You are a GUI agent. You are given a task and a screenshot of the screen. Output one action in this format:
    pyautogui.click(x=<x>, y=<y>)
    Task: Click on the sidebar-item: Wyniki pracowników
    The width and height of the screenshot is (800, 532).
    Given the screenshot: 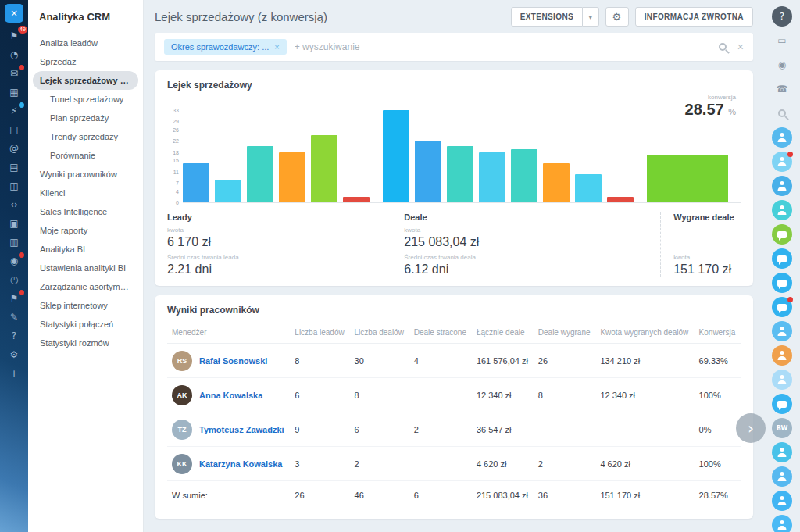 What is the action you would take?
    pyautogui.click(x=86, y=174)
    